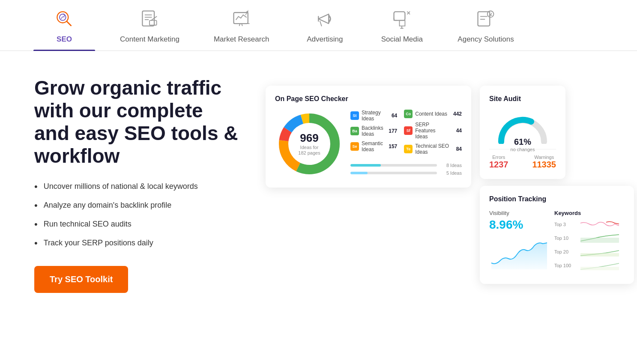  What do you see at coordinates (544, 157) in the screenshot?
I see `warnings-label: Warnings` at bounding box center [544, 157].